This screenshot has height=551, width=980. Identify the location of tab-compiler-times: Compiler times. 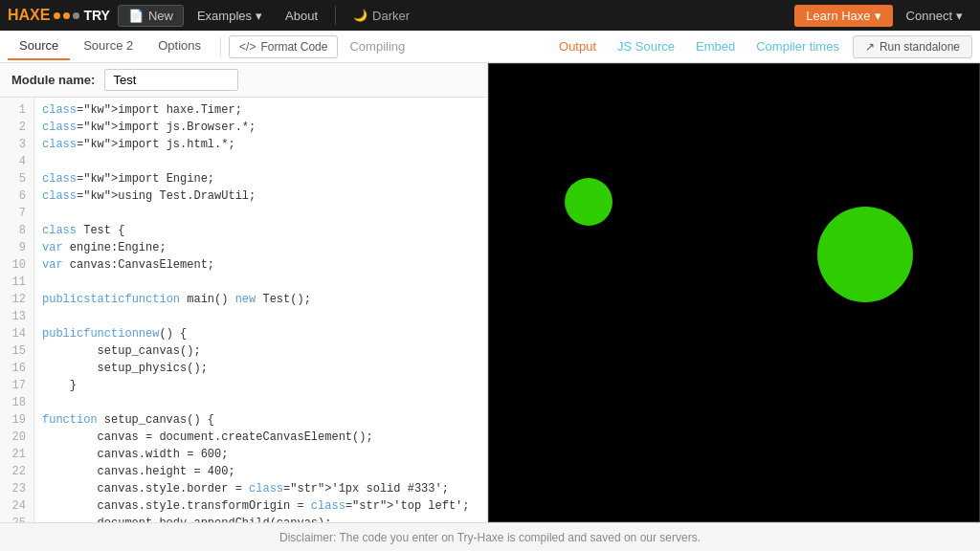
(798, 46).